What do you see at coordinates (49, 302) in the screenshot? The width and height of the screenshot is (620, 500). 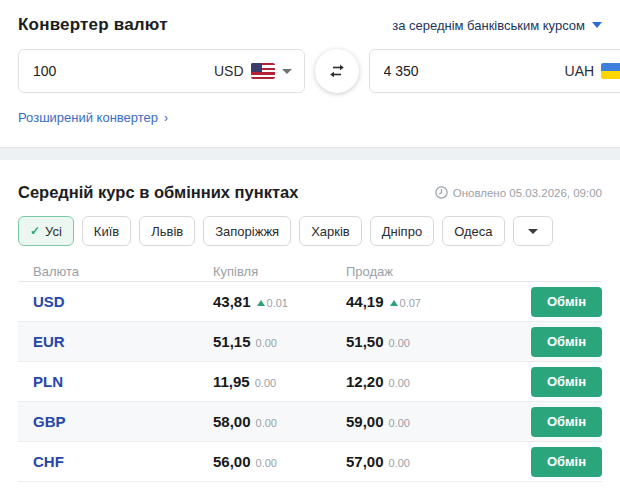 I see `currency-code: USD` at bounding box center [49, 302].